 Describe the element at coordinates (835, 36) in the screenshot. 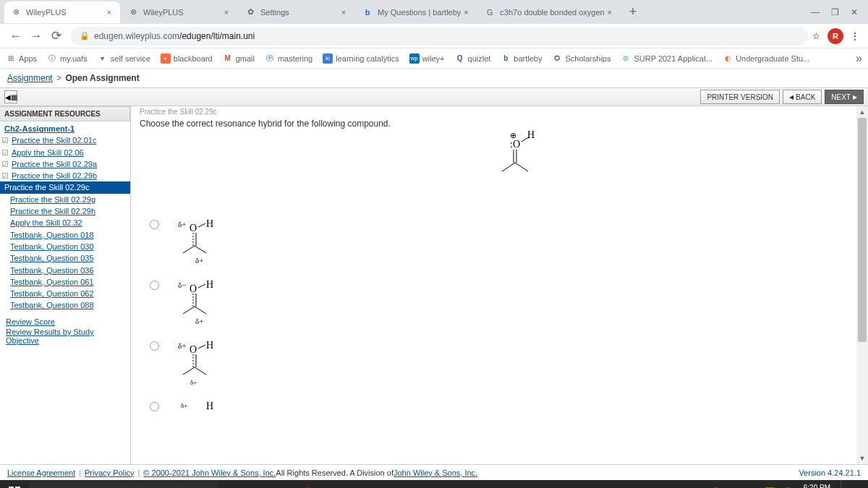

I see `profile-avatar: R` at that location.